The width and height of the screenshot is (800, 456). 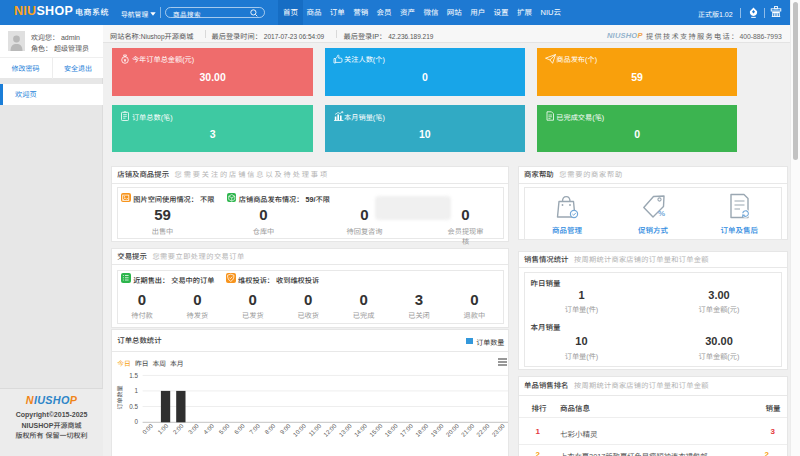 What do you see at coordinates (315, 430) in the screenshot?
I see `svg-text: 11:00` at bounding box center [315, 430].